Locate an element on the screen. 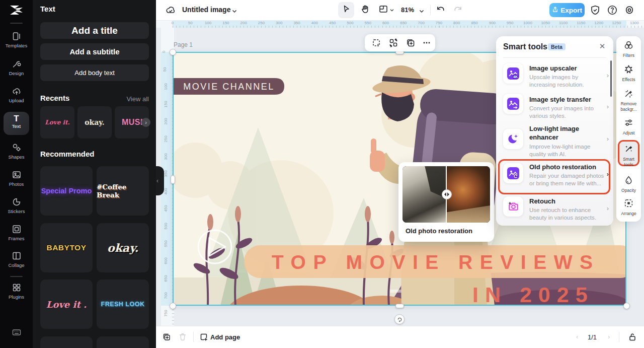  add-page-button: Add page is located at coordinates (225, 337).